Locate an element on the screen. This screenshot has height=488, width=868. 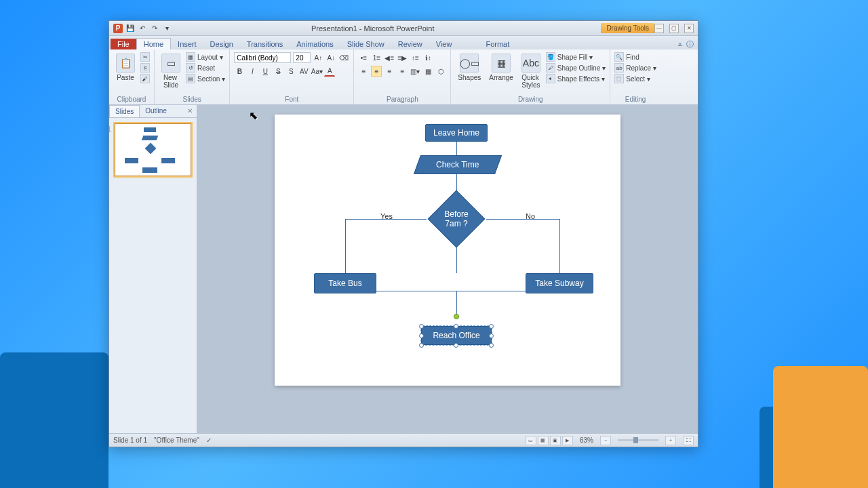
tab-animations: Animations is located at coordinates (315, 44).